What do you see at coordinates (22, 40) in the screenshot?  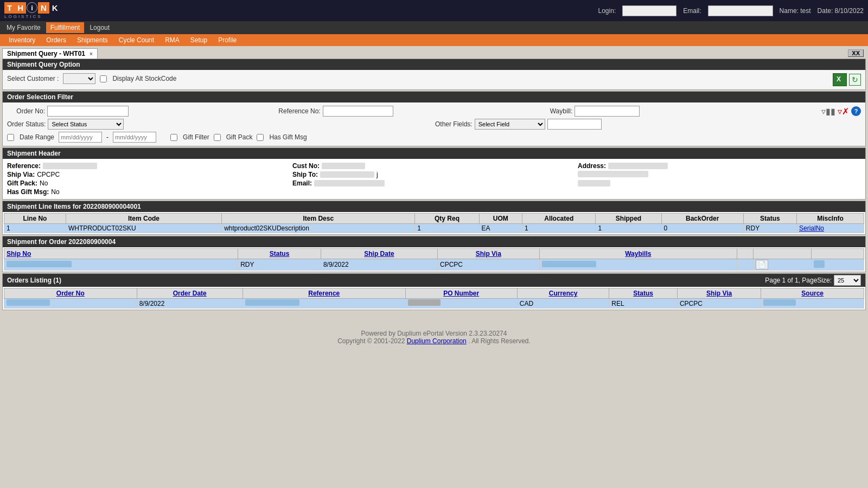 I see `nav-inventory: Inventory` at bounding box center [22, 40].